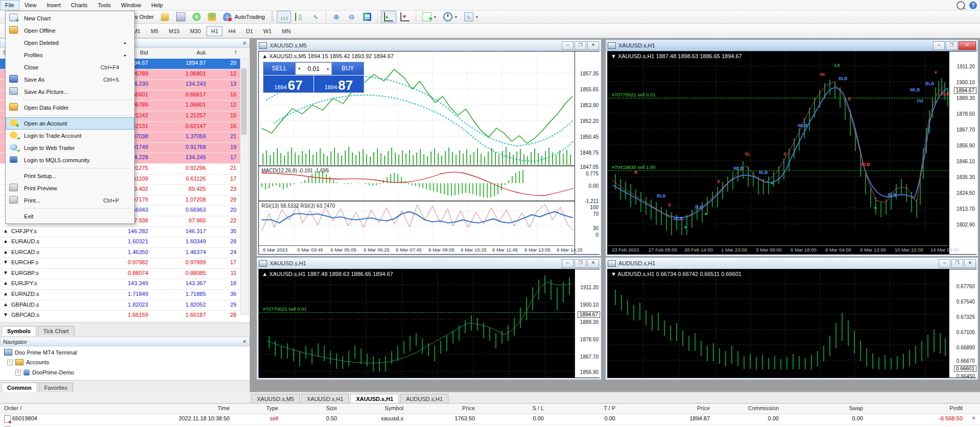  I want to click on file-menu-item: Profiles ▸, so click(70, 55).